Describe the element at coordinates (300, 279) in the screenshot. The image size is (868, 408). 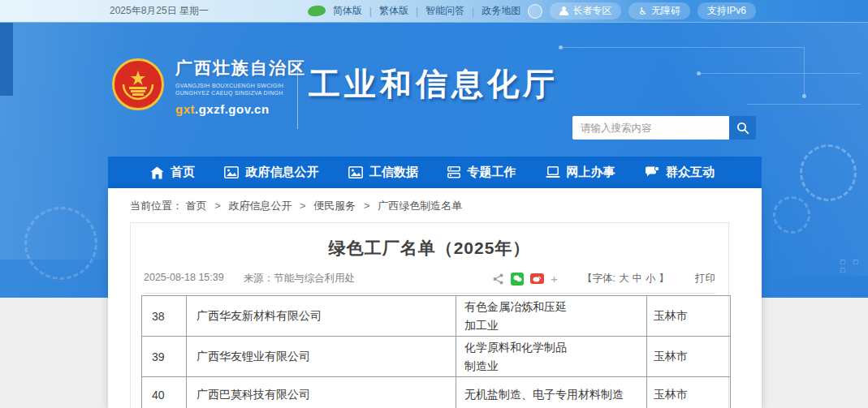
I see `article-source: 来源：节能与综合利用处` at that location.